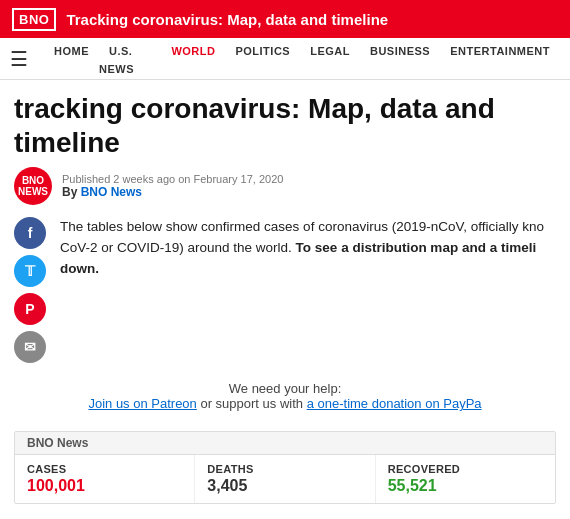 The width and height of the screenshot is (570, 519). Describe the element at coordinates (466, 486) in the screenshot. I see `recovered-value: 55,521` at that location.